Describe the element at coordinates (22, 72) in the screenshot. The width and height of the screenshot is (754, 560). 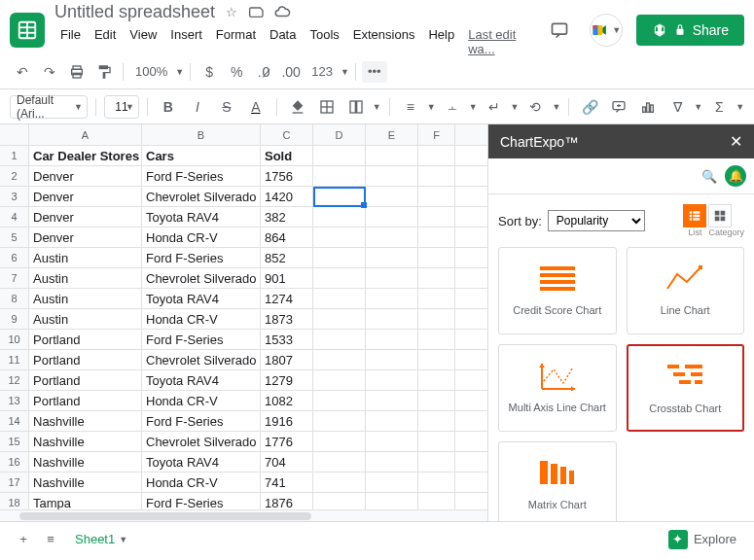
I see `undo-icon: ↶` at that location.